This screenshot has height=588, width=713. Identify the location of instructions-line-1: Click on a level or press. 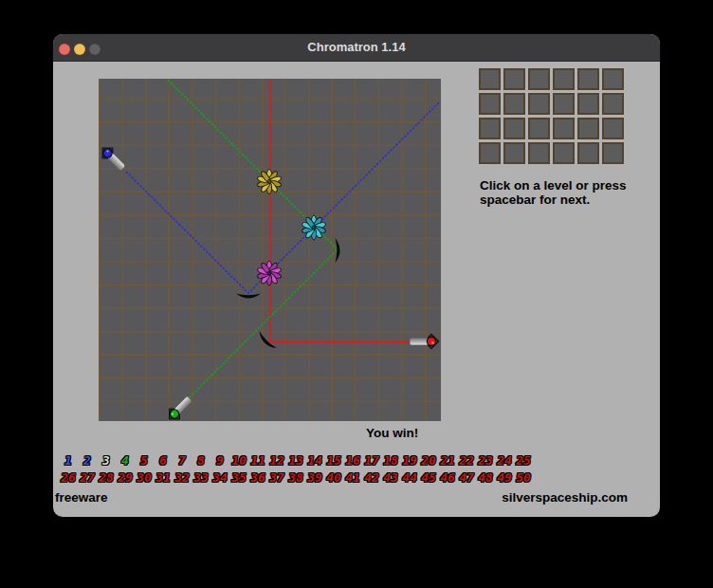
(554, 186).